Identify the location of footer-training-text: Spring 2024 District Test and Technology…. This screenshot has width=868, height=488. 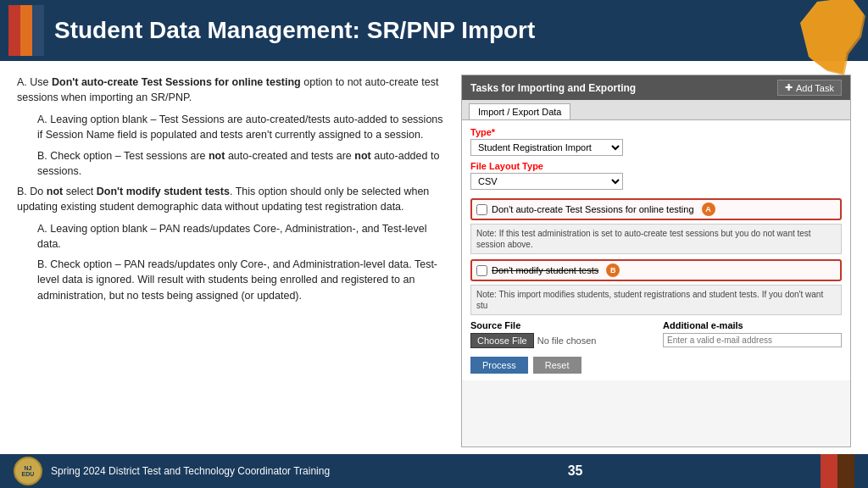
(190, 471).